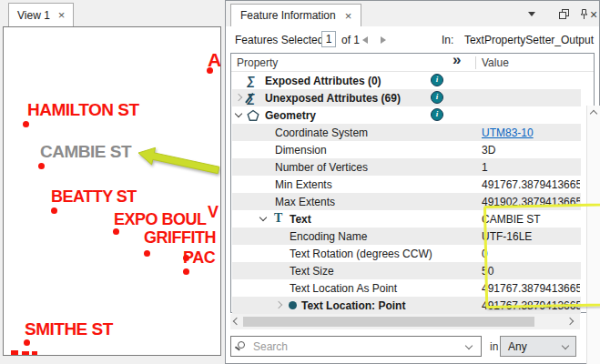 The width and height of the screenshot is (600, 364). What do you see at coordinates (280, 40) in the screenshot?
I see `features-selected-label: Features Selected:` at bounding box center [280, 40].